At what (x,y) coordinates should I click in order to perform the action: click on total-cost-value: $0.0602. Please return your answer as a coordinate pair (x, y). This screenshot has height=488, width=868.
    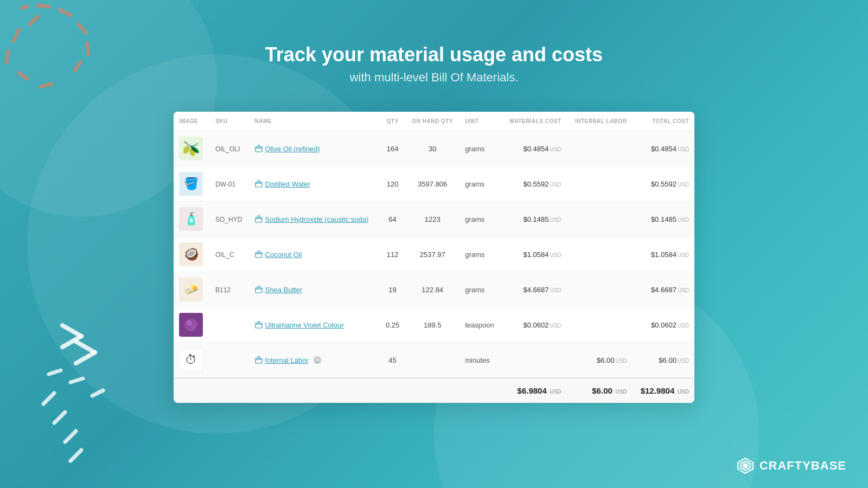
    Looking at the image, I should click on (664, 325).